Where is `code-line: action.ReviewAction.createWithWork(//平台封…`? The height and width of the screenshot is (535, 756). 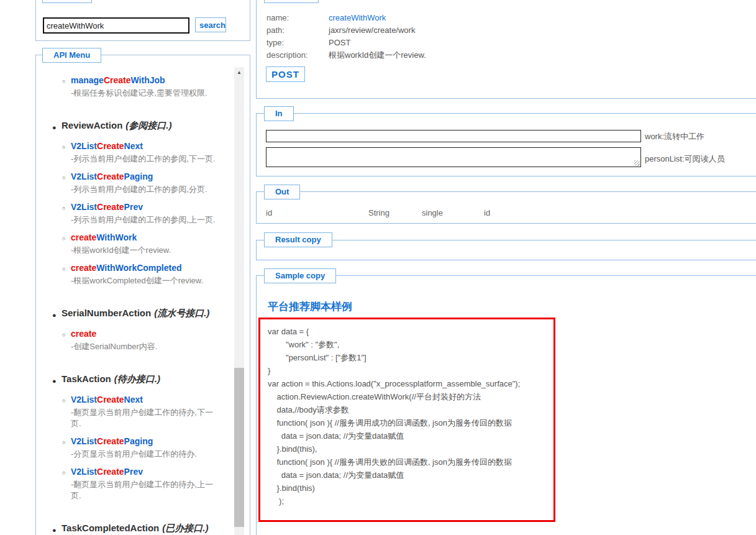
code-line: action.ReviewAction.createWithWork(//平台封… is located at coordinates (411, 396).